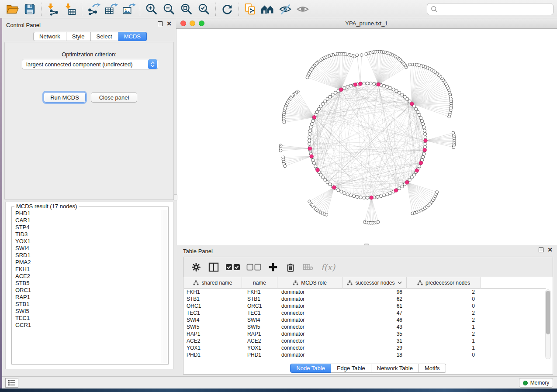  Describe the element at coordinates (214, 267) in the screenshot. I see `show-column-button` at that location.